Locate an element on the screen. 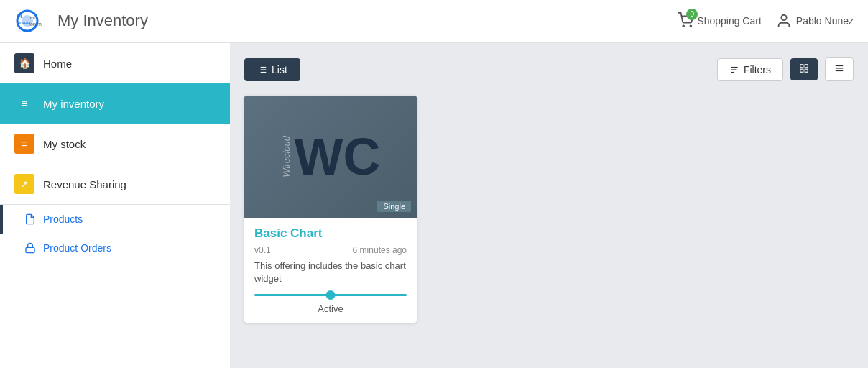 This screenshot has height=368, width=868. status-line is located at coordinates (331, 295).